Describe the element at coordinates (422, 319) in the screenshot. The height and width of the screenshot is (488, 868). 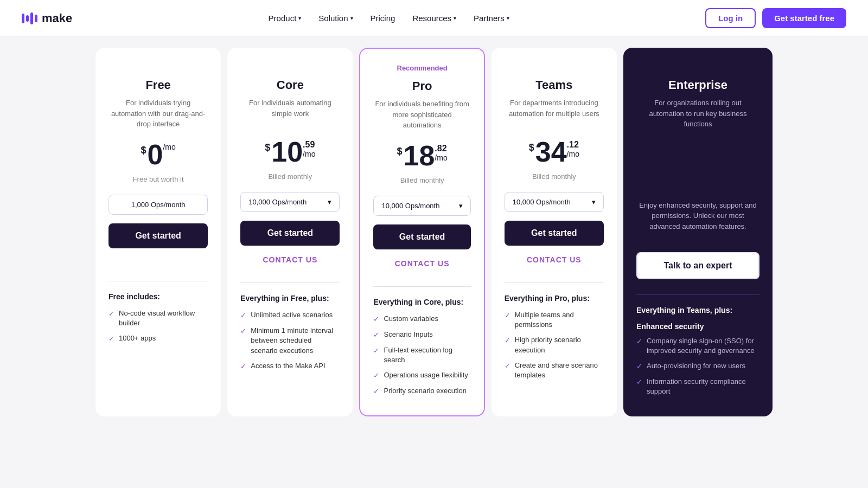
I see `feature-item: ✓ Custom variables` at that location.